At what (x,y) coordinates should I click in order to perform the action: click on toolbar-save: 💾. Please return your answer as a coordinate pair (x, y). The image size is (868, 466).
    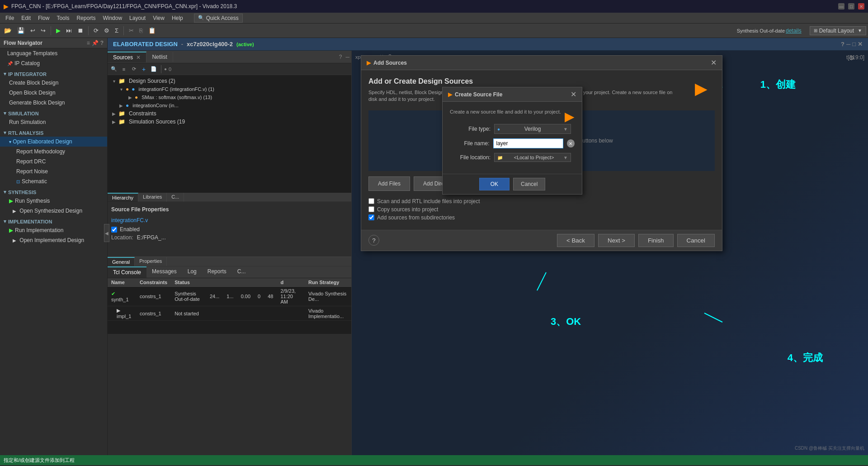
    Looking at the image, I should click on (21, 31).